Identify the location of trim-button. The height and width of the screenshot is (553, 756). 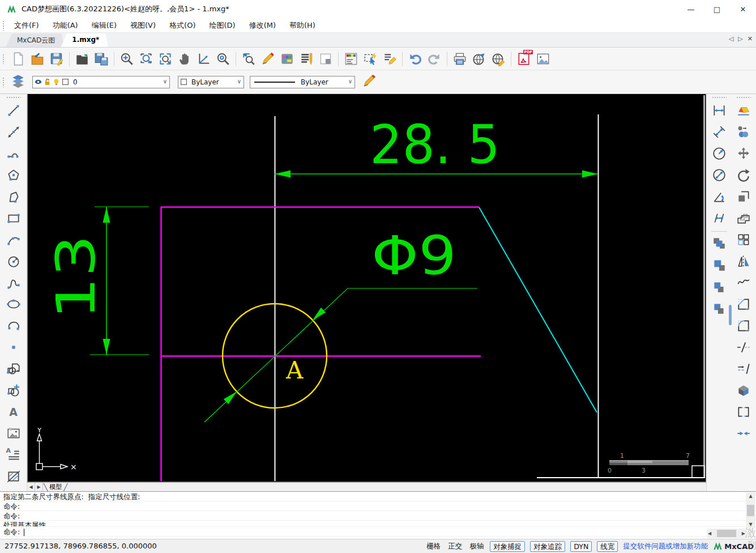
(744, 347).